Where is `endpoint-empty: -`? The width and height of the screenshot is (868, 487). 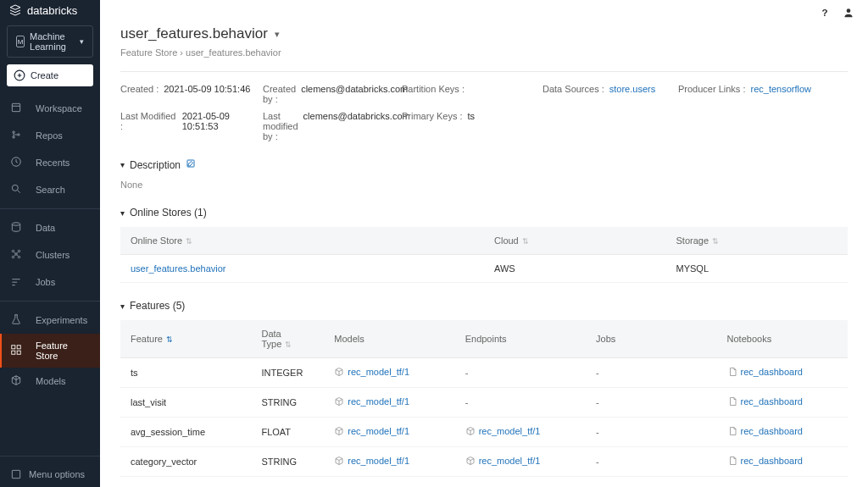 endpoint-empty: - is located at coordinates (467, 373).